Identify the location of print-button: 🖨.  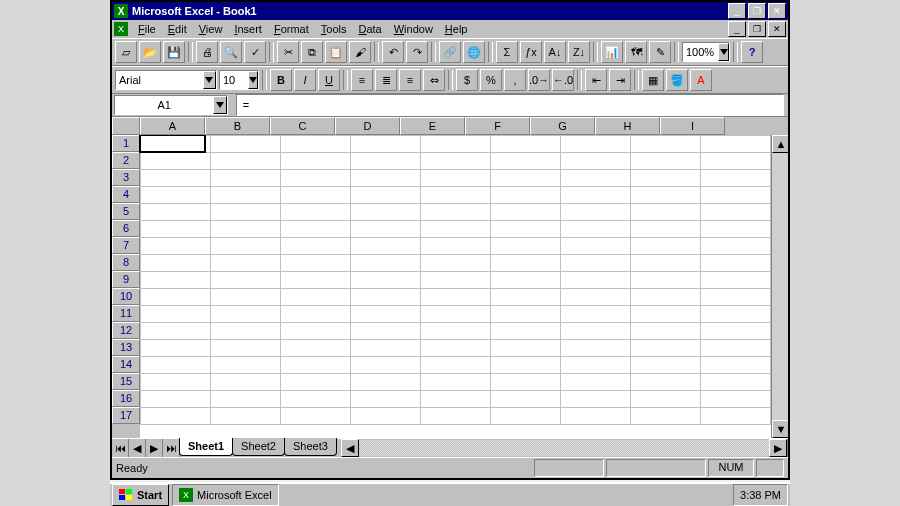
(207, 52).